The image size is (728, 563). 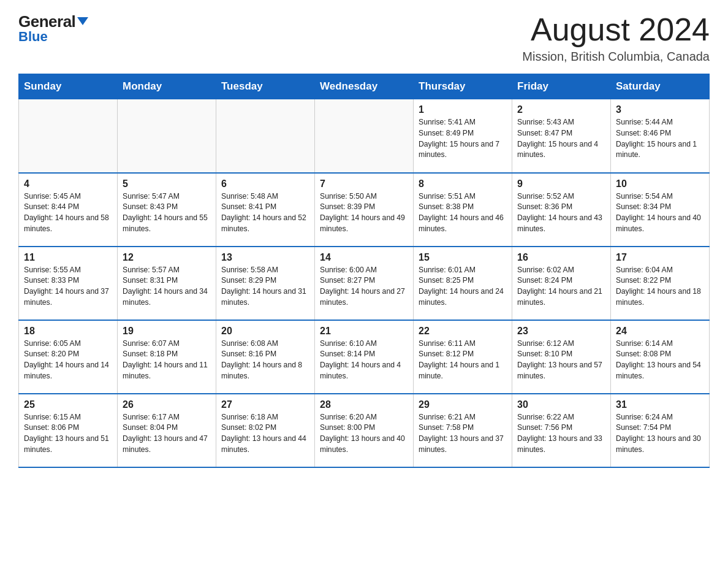 What do you see at coordinates (33, 37) in the screenshot?
I see `logo-bottom: Blue` at bounding box center [33, 37].